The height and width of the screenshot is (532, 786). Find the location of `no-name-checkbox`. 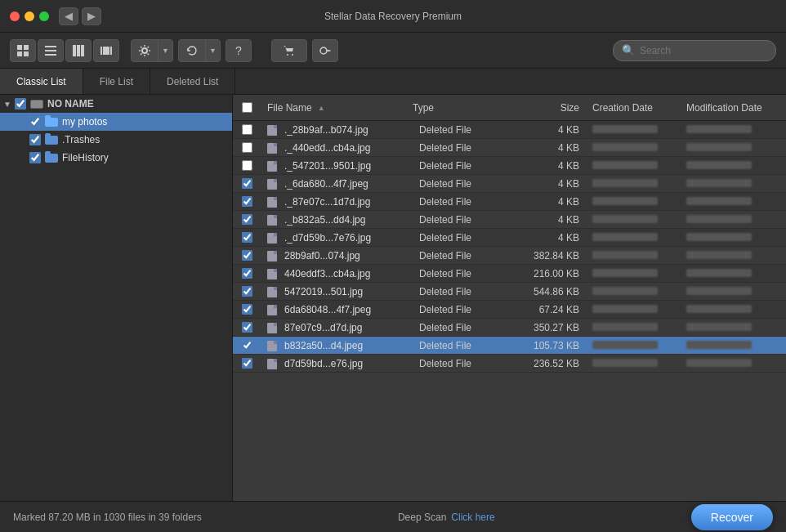

no-name-checkbox is located at coordinates (20, 104).